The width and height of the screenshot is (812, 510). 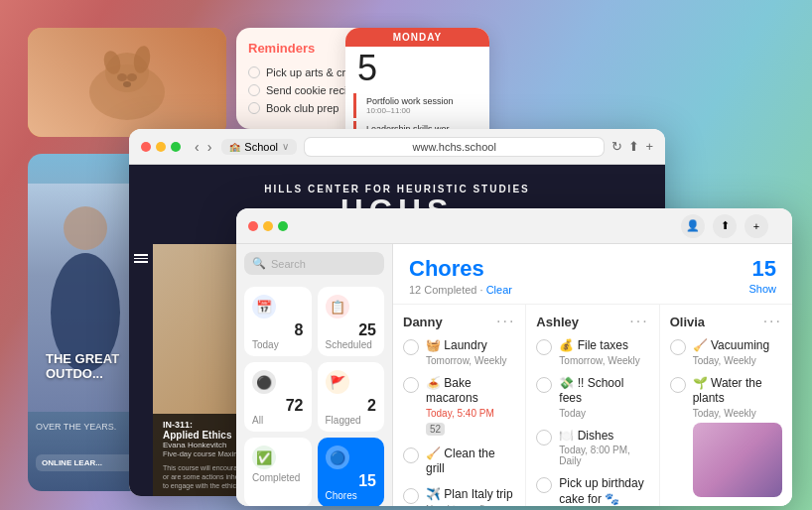 What do you see at coordinates (283, 226) in the screenshot?
I see `app-maximize-button` at bounding box center [283, 226].